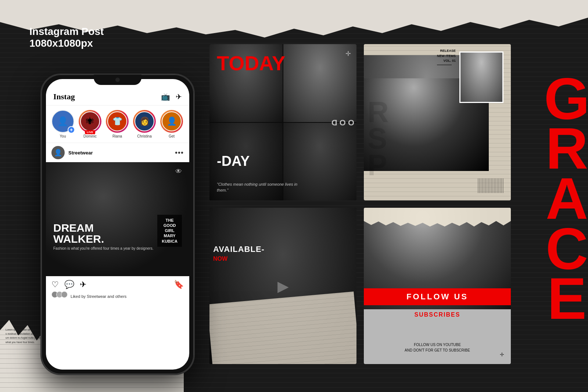 The image size is (588, 392). I want to click on notification-icon: 📺, so click(165, 97).